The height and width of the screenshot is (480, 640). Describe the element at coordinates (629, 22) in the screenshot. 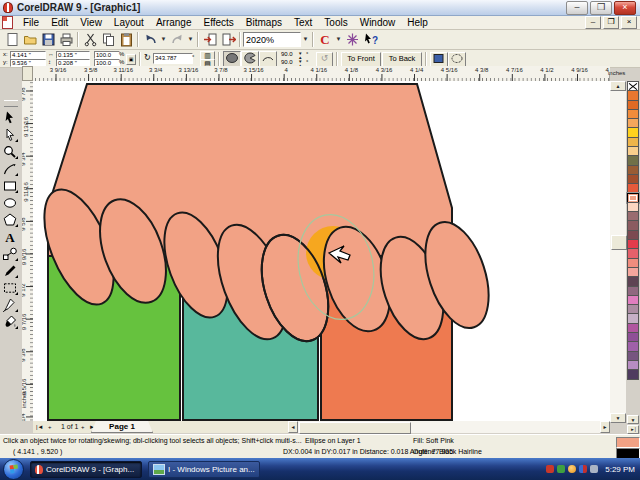

I see `child-close-button: ×` at that location.